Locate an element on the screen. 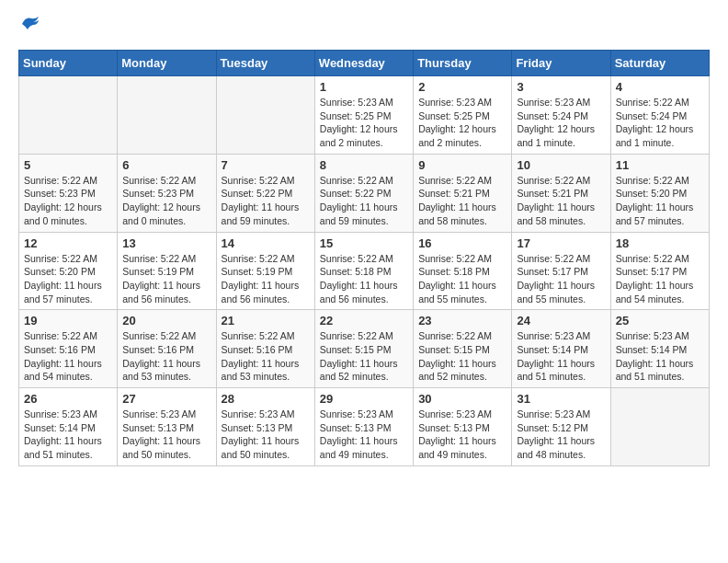 Image resolution: width=728 pixels, height=563 pixels. calendar-day-cell: 4Sunrise: 5:22 AM Sunset: 5:24 PM Daylig… is located at coordinates (660, 116).